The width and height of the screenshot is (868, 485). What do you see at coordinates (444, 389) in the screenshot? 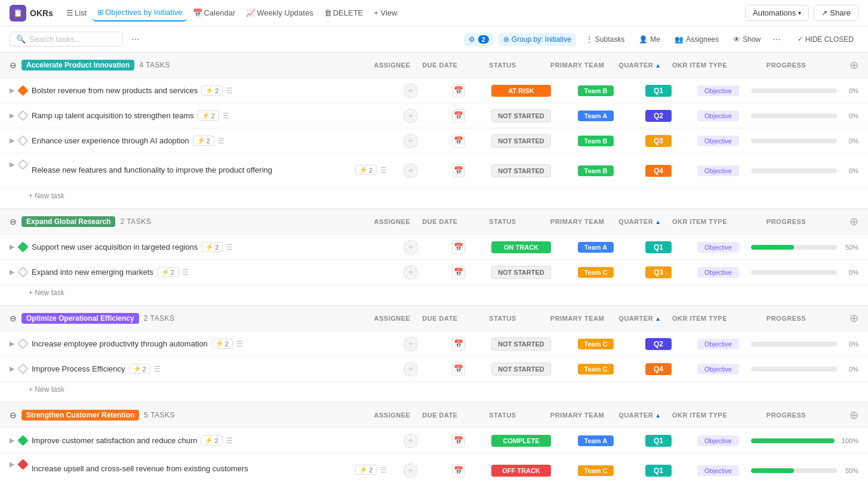
I see `new-task-button-3: + New task` at bounding box center [444, 389].